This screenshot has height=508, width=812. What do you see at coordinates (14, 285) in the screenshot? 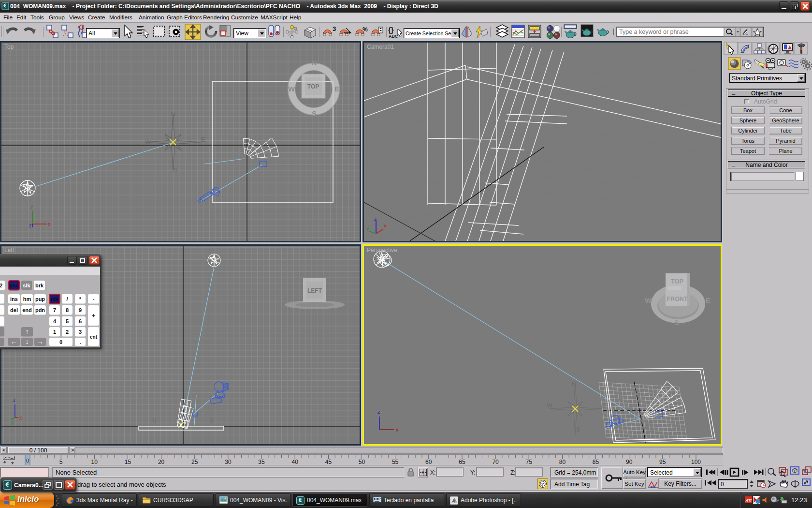
I see `svg-text: psc` at bounding box center [14, 285].